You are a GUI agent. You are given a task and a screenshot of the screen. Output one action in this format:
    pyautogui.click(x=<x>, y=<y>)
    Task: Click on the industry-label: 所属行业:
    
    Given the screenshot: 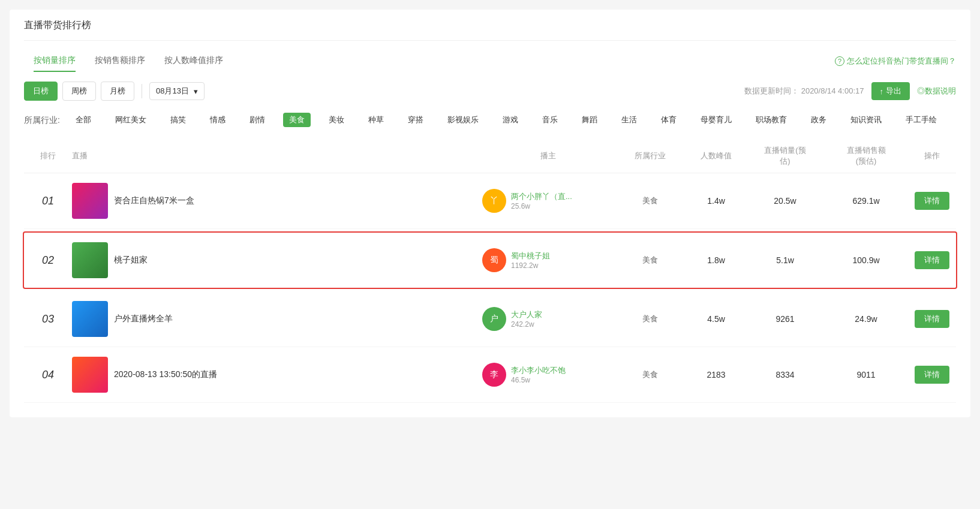 What is the action you would take?
    pyautogui.click(x=42, y=119)
    